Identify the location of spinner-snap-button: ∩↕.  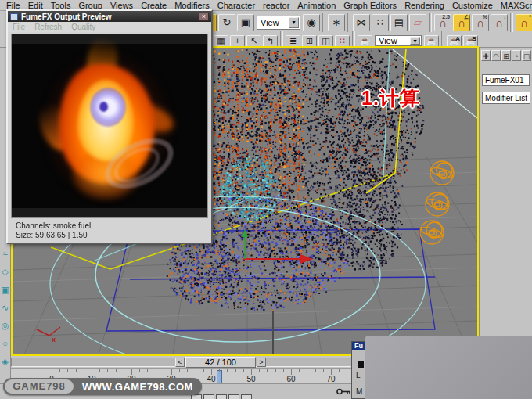
(499, 23).